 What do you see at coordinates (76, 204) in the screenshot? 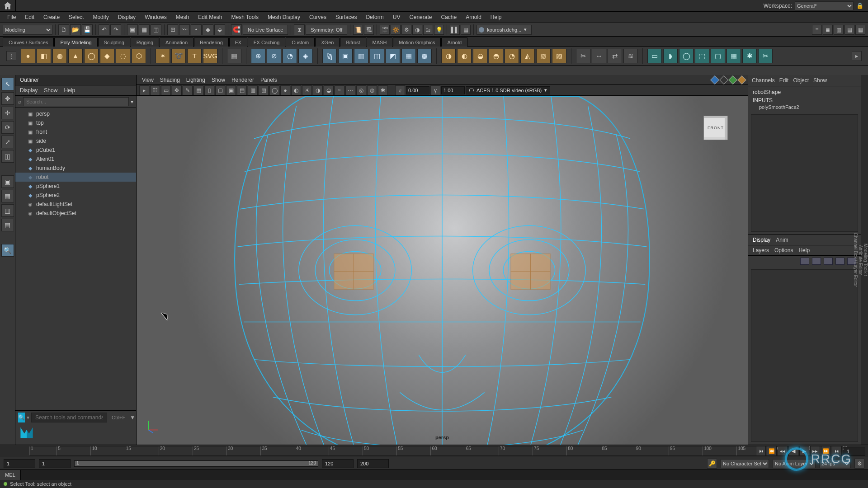
I see `outliner-item-defaultlightset: ◉defaultLightSet` at bounding box center [76, 204].